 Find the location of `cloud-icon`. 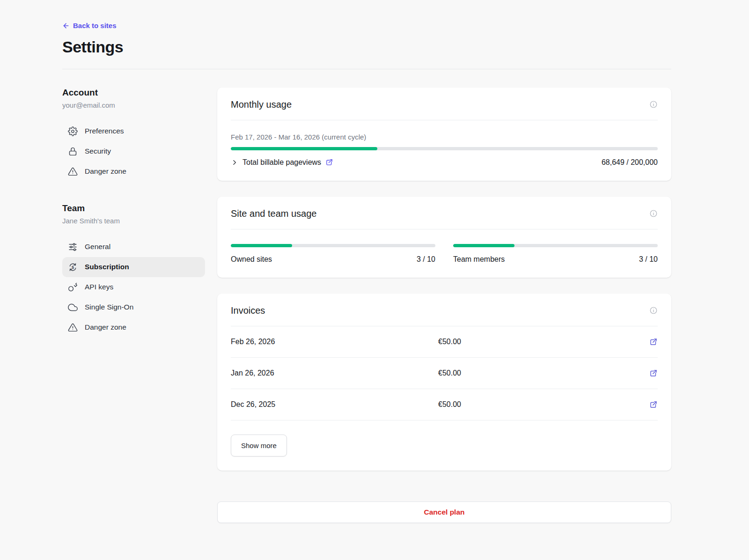

cloud-icon is located at coordinates (73, 307).